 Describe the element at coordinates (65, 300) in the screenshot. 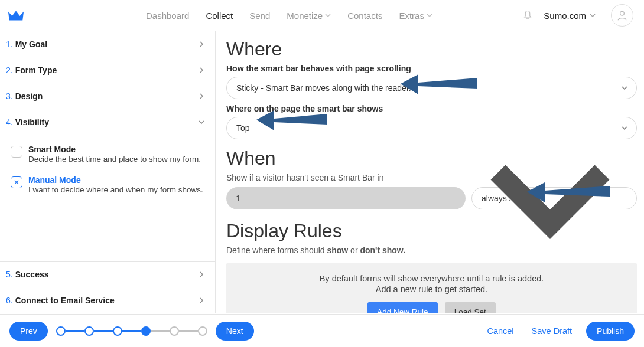

I see `step-label: Connect to Email Service` at that location.